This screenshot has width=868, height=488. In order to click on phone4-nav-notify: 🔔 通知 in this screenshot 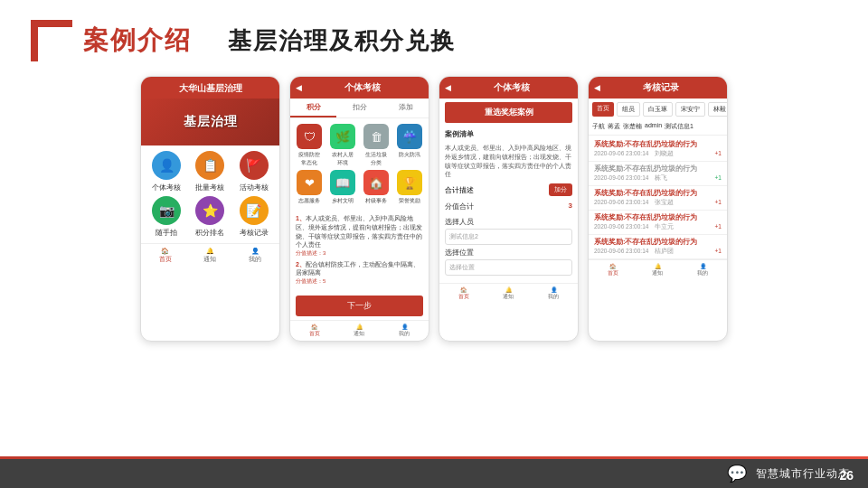, I will do `click(657, 270)`.